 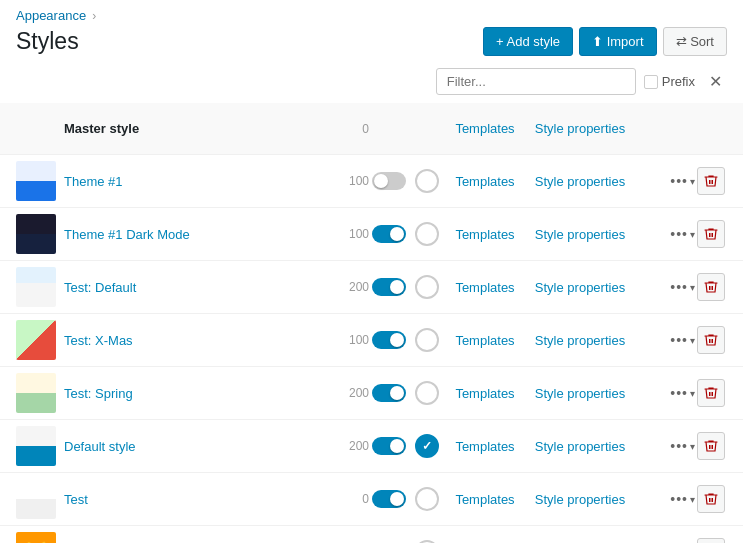 I want to click on style-thumbnail: 🐱, so click(x=36, y=538).